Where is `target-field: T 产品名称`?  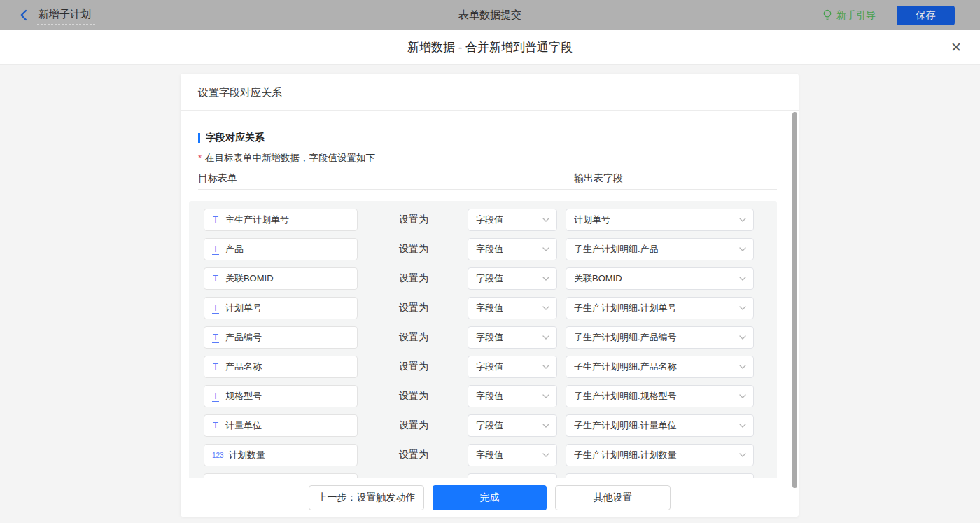
target-field: T 产品名称 is located at coordinates (281, 367).